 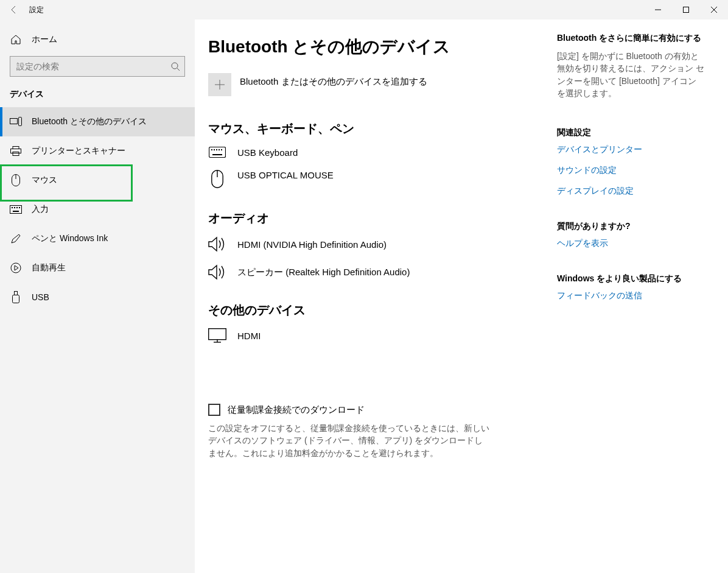 I want to click on section-heading-input: マウス、キーボード、ペン, so click(x=382, y=129).